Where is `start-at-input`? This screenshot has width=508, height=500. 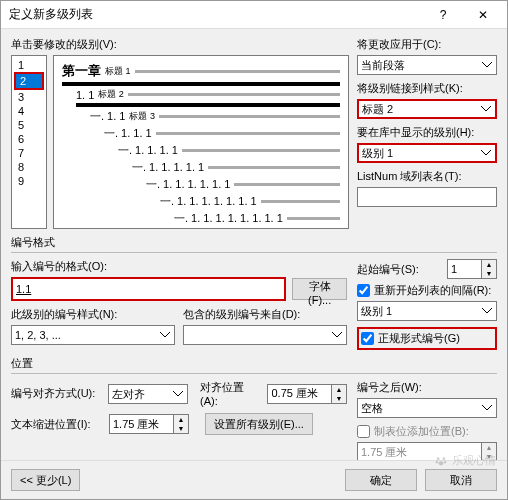 start-at-input is located at coordinates (464, 269).